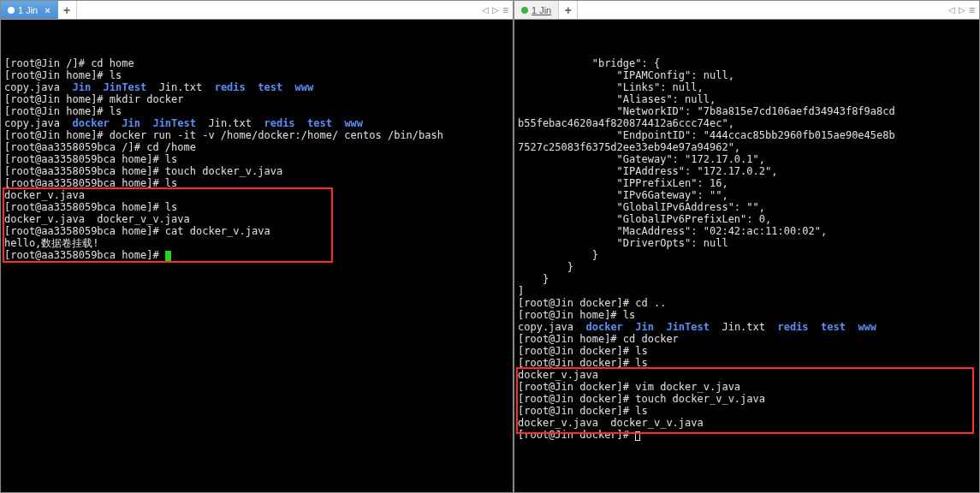  Describe the element at coordinates (746, 111) in the screenshot. I see `terminal-line: "NetworkID": "7b8a815e7cd106aefd34943f8f…` at that location.